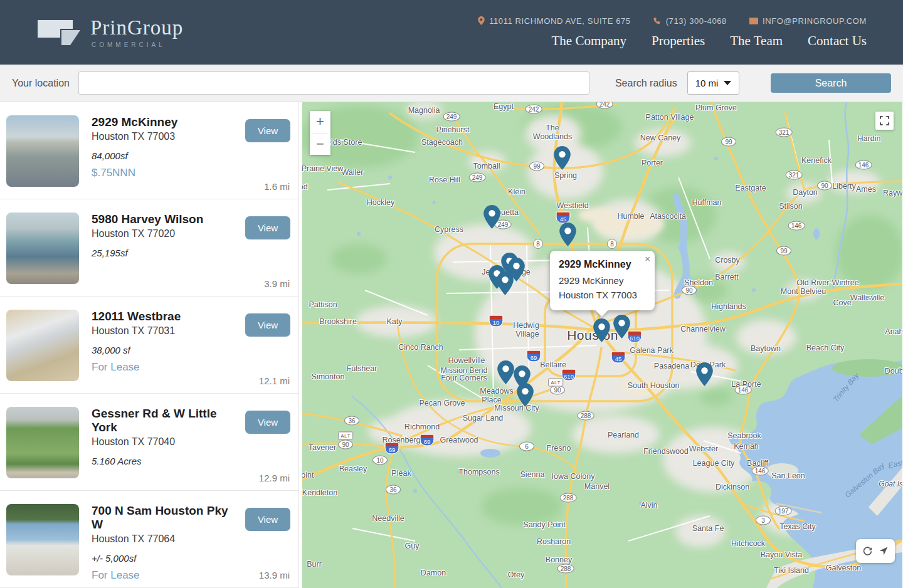 The image size is (903, 588). Describe the element at coordinates (322, 305) in the screenshot. I see `map-label: Pattison` at that location.